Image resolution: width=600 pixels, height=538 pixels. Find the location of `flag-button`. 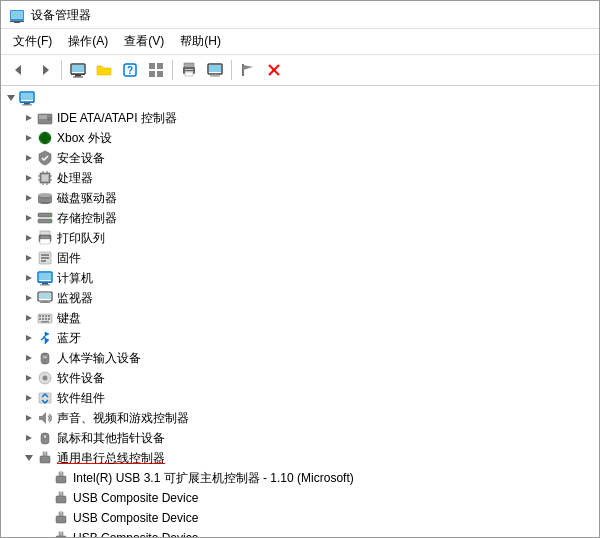

flag-button is located at coordinates (248, 70).